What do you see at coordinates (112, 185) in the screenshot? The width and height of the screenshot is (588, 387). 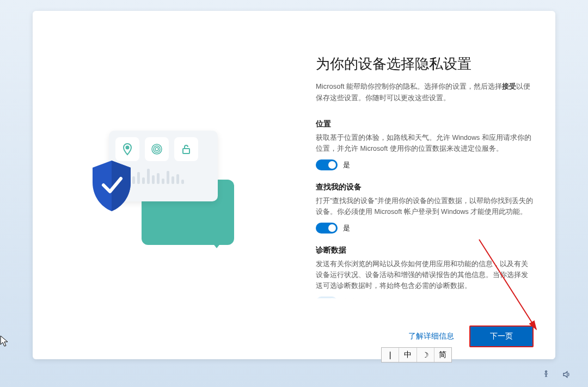 I see `shield-check-icon` at bounding box center [112, 185].